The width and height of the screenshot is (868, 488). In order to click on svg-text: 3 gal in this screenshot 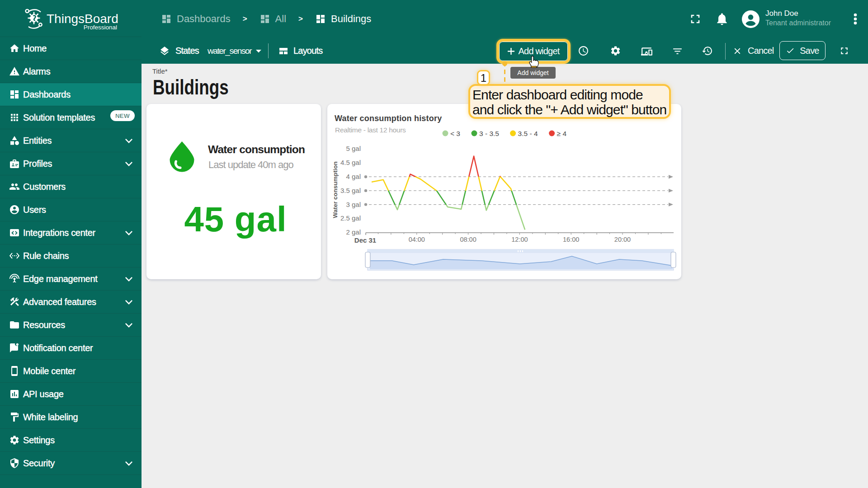, I will do `click(354, 204)`.